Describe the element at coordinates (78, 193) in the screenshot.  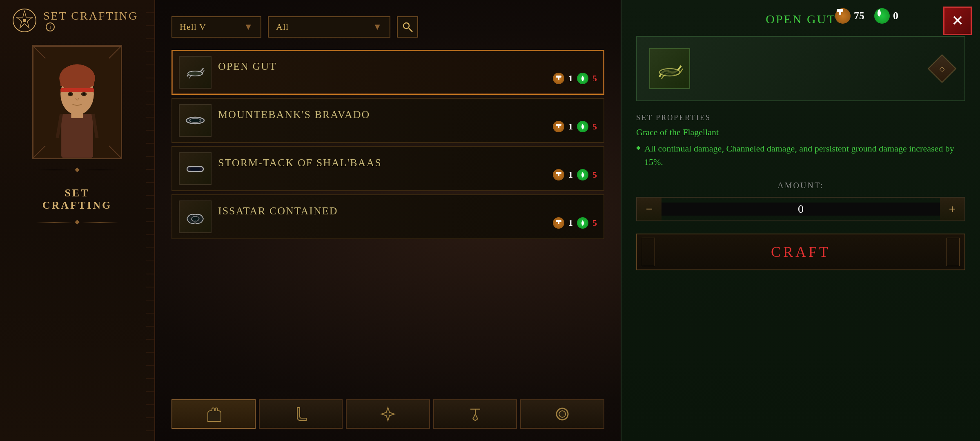
I see `sidebar-label-line1: SET` at that location.